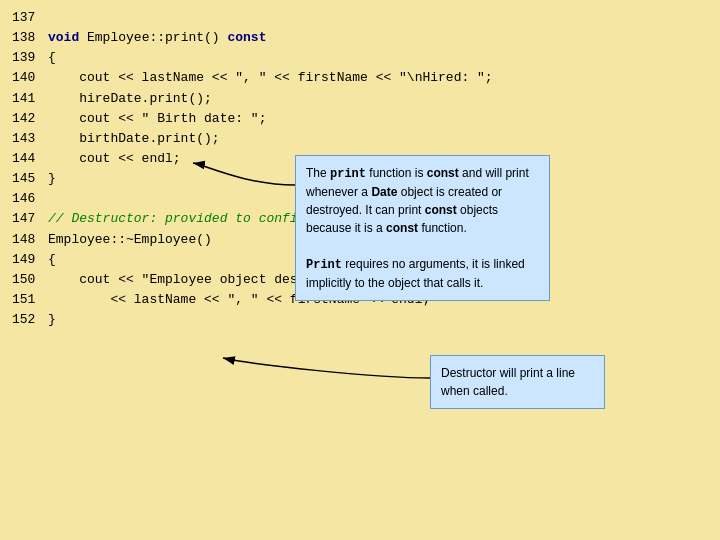 The width and height of the screenshot is (720, 540). Describe the element at coordinates (270, 78) in the screenshot. I see `code-text-140: cout << lastName << ", " << firstName <<…` at that location.